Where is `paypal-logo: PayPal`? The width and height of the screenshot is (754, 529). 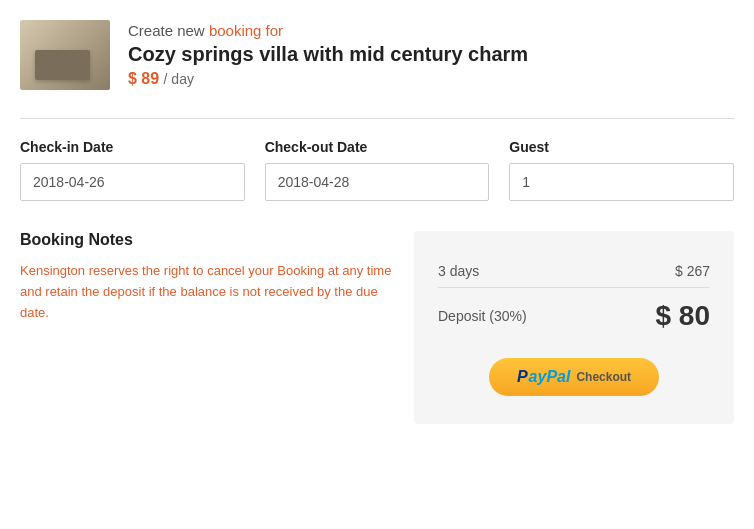
paypal-logo: PayPal is located at coordinates (544, 377).